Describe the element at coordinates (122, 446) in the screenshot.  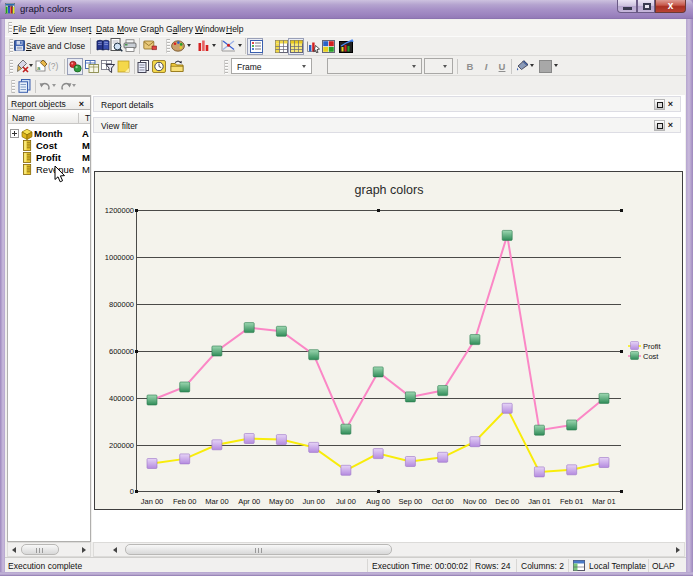
I see `svg-text: 200000` at that location.